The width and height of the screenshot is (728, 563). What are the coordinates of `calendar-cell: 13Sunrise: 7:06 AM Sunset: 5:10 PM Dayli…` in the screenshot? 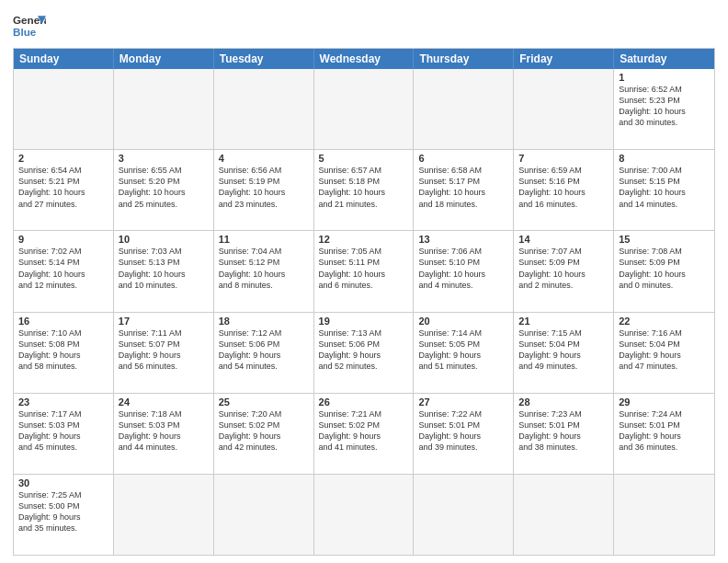 It's located at (463, 270).